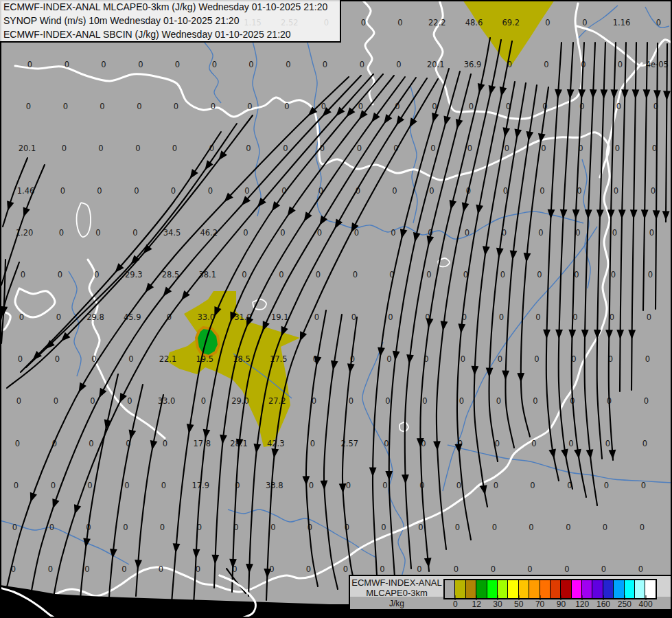 The image size is (672, 618). Describe the element at coordinates (519, 604) in the screenshot. I see `legend-tick-label: 50` at that location.